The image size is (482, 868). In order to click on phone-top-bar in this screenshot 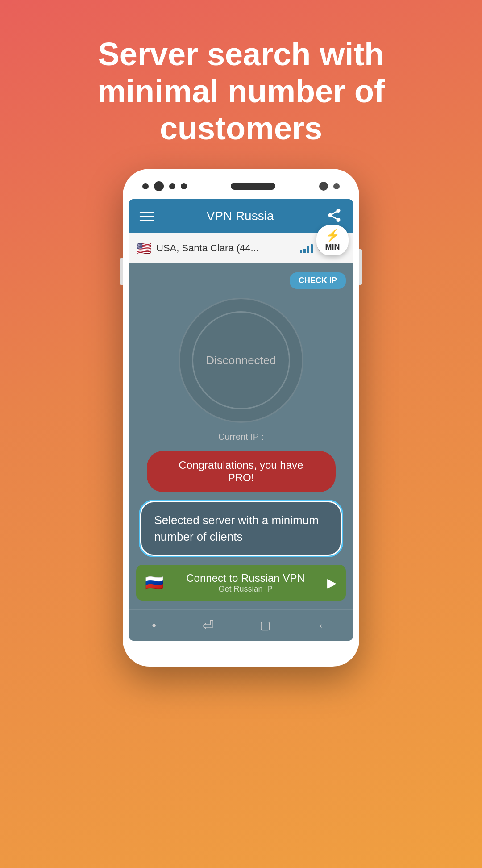, I will do `click(241, 190)`.